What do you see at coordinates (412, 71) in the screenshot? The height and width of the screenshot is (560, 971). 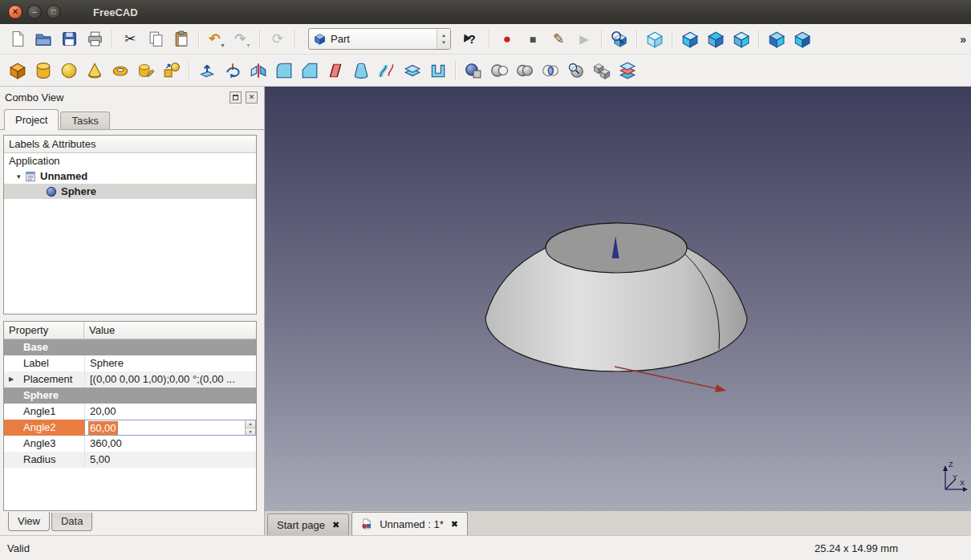 I see `part-offset-button` at bounding box center [412, 71].